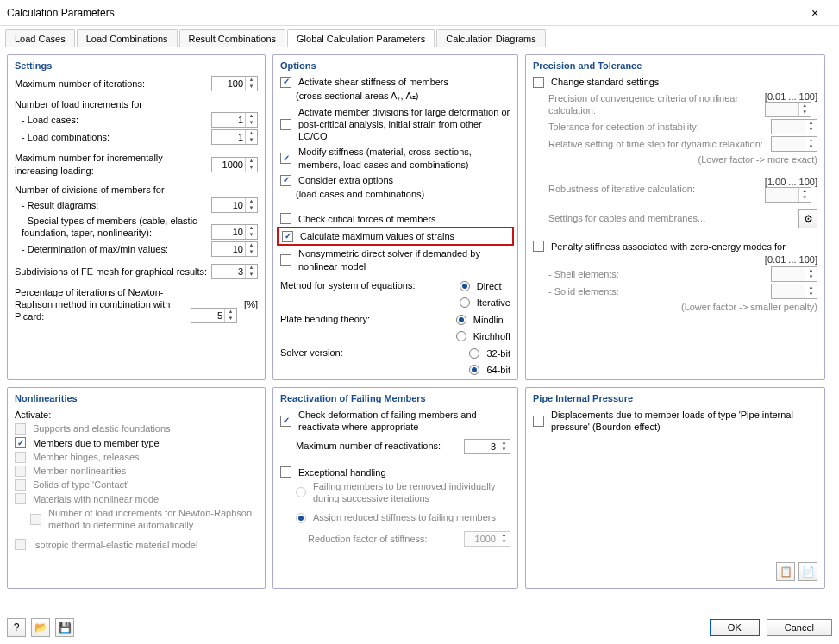 Image resolution: width=839 pixels, height=644 pixels. I want to click on extra-sub: (load cases and combinations), so click(404, 194).